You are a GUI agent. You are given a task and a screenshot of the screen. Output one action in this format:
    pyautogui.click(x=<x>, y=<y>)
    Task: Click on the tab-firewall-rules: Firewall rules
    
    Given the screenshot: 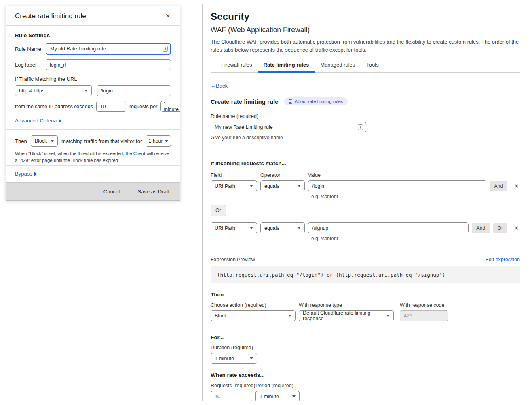 What is the action you would take?
    pyautogui.click(x=237, y=66)
    